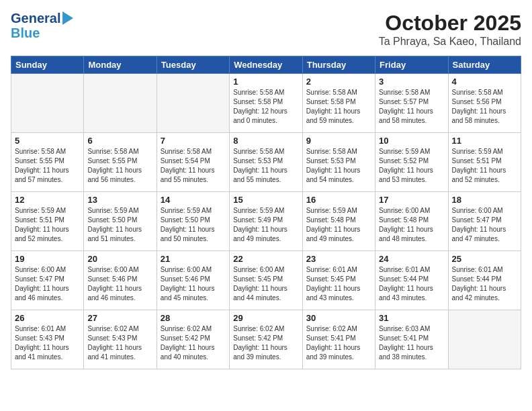 The height and width of the screenshot is (411, 532). I want to click on day-number: 15, so click(266, 200).